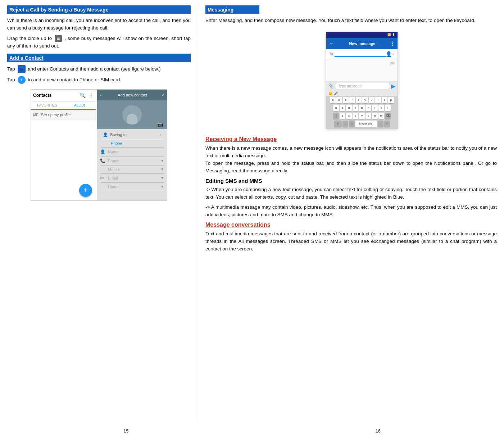 The image size is (504, 439). What do you see at coordinates (366, 124) in the screenshot?
I see `key-space: English (US)` at bounding box center [366, 124].